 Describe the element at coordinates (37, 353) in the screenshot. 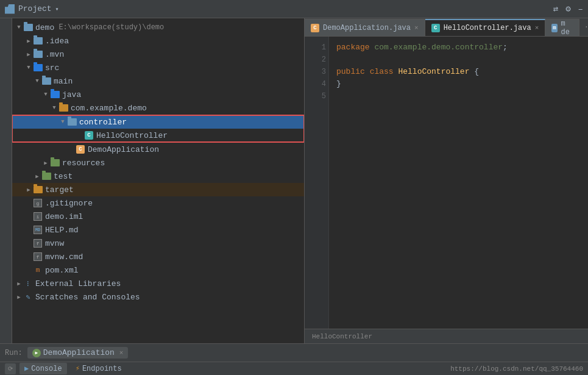

I see `run-app-icon: ▶` at that location.